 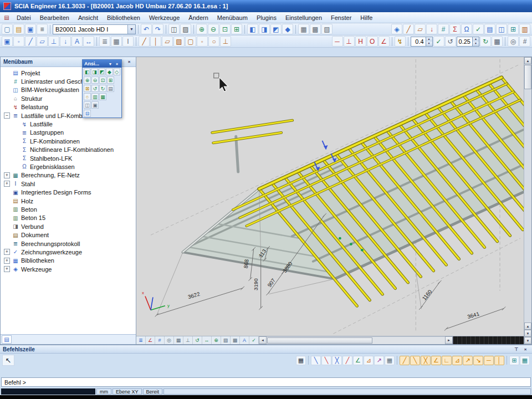 What do you see at coordinates (19, 41) in the screenshot?
I see `select-nodes-button: ◦` at bounding box center [19, 41].